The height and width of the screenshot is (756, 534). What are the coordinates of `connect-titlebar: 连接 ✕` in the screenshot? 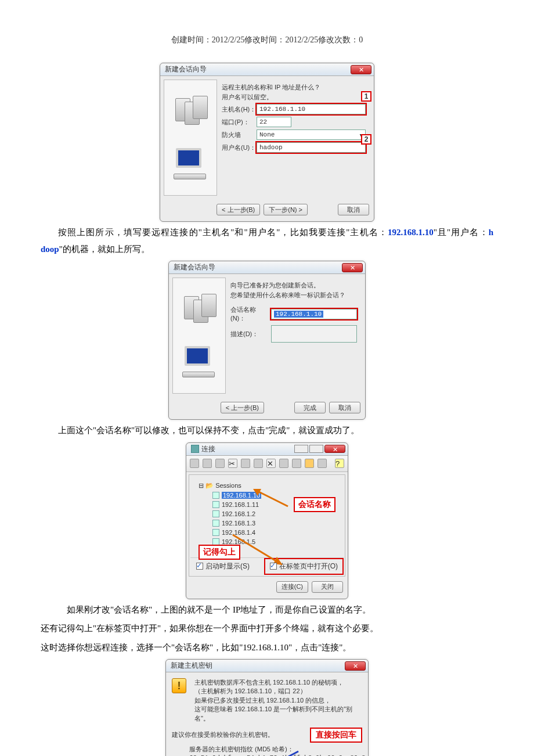 It's located at (267, 449).